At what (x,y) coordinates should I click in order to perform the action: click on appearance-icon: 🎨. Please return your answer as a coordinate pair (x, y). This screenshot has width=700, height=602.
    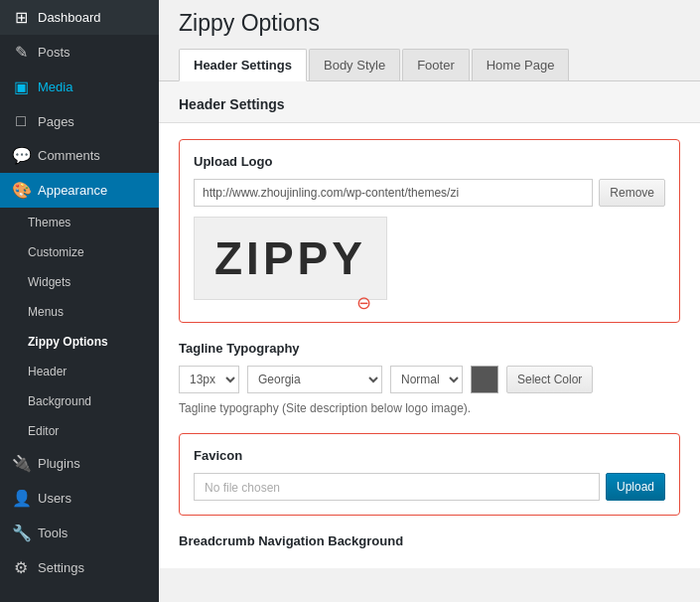
    Looking at the image, I should click on (21, 191).